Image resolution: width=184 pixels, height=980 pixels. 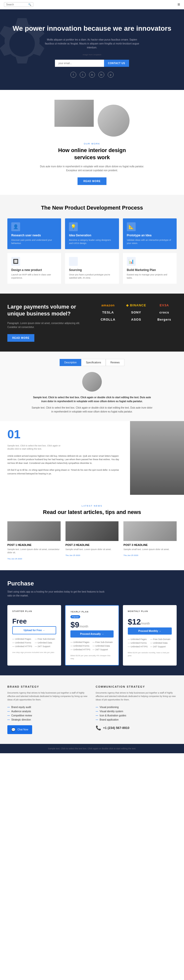 What do you see at coordinates (92, 208) in the screenshot?
I see `product-dev-title: The New Product Development Process` at bounding box center [92, 208].